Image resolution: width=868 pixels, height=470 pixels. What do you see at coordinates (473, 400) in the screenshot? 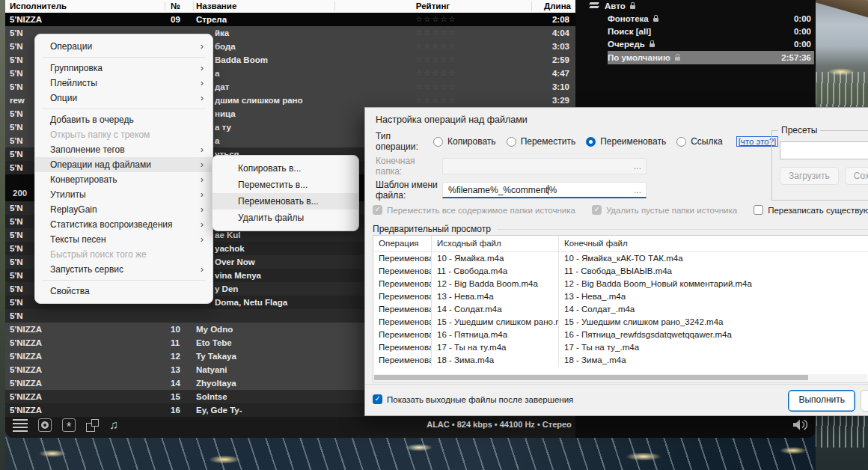
I see `show-output-files-checkbox: Показать выходные файлы после завершения` at bounding box center [473, 400].